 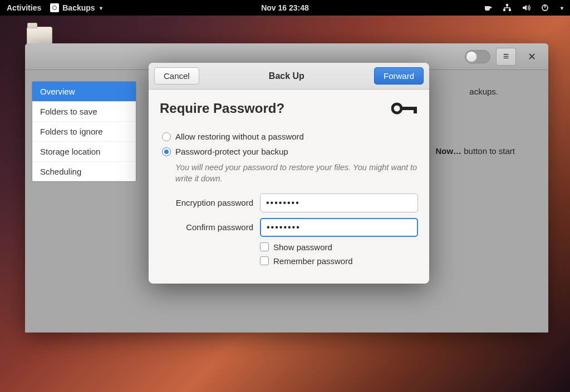 What do you see at coordinates (84, 112) in the screenshot?
I see `sidebar-item-folders-save: Folders to save` at bounding box center [84, 112].